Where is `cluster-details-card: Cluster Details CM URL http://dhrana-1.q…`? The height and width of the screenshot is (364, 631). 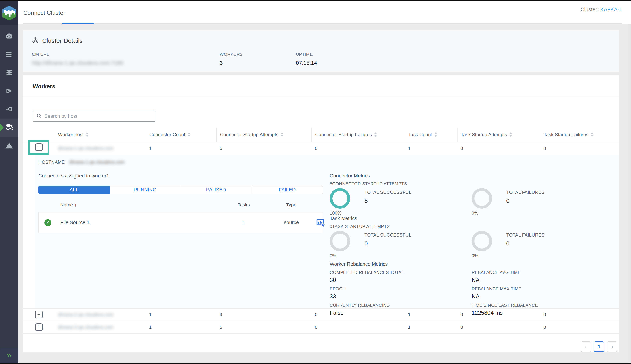
cluster-details-card: Cluster Details CM URL http://dhrana-1.q… is located at coordinates (321, 51).